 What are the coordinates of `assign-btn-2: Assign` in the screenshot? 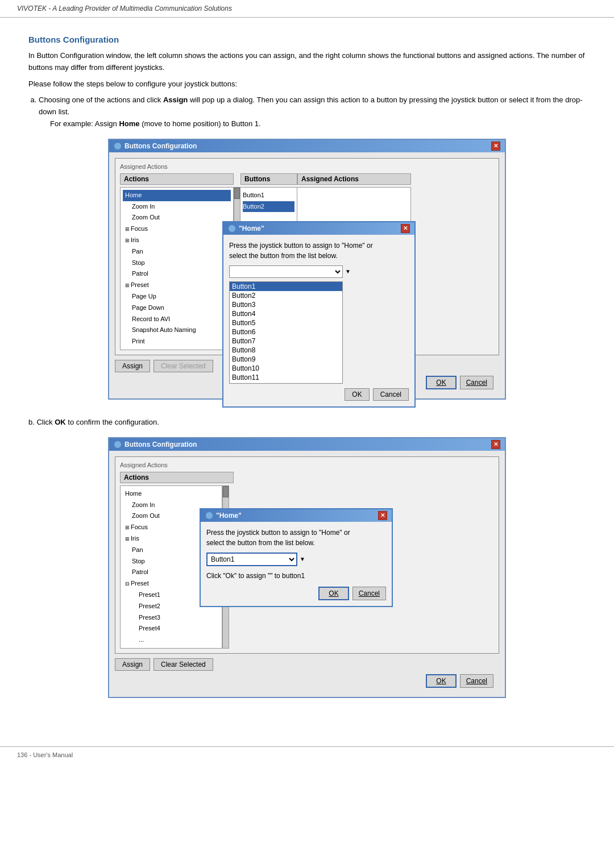 It's located at (132, 665).